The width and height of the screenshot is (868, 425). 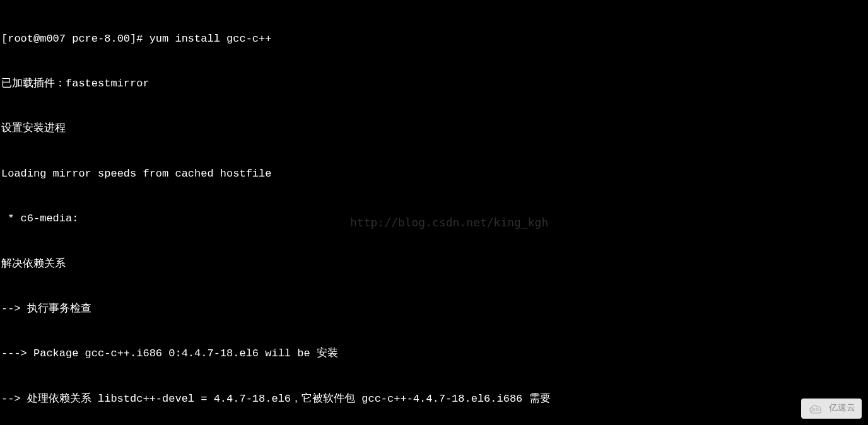 I want to click on output-line: 设置安装进程, so click(x=435, y=129).